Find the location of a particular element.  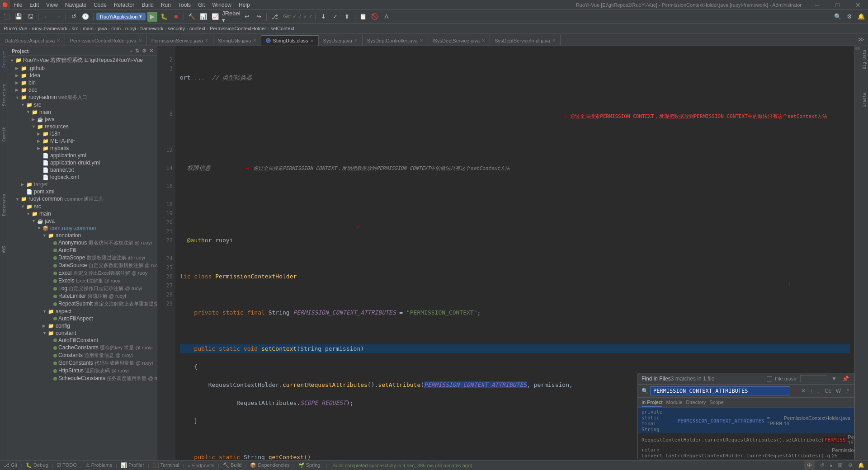

tab-sysdeptctrl-close: ✕ is located at coordinates (421, 41).